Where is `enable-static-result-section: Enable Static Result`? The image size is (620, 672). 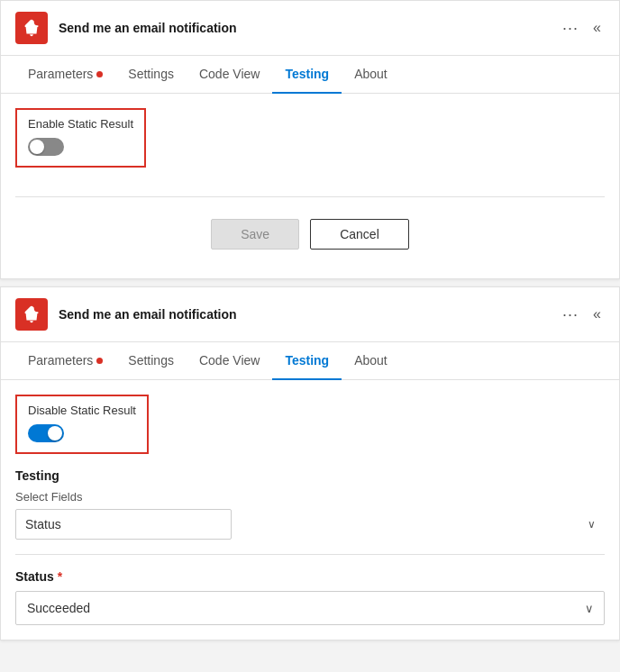
enable-static-result-section: Enable Static Result is located at coordinates (81, 138).